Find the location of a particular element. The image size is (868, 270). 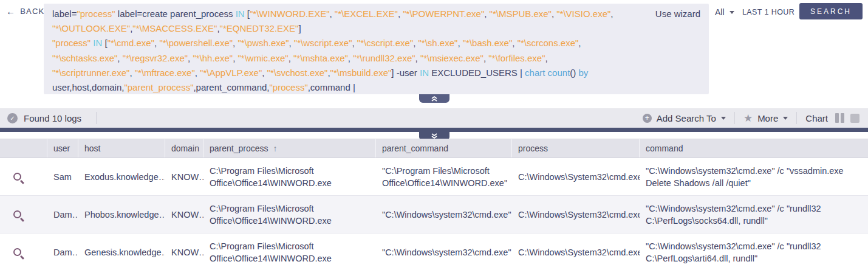

scope-selected-value: All is located at coordinates (720, 12).